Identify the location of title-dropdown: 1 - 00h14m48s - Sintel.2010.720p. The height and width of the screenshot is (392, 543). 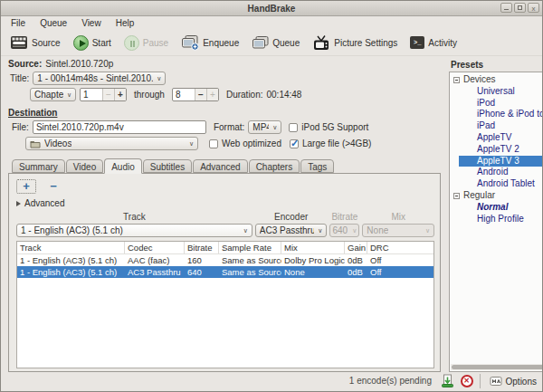
(100, 78).